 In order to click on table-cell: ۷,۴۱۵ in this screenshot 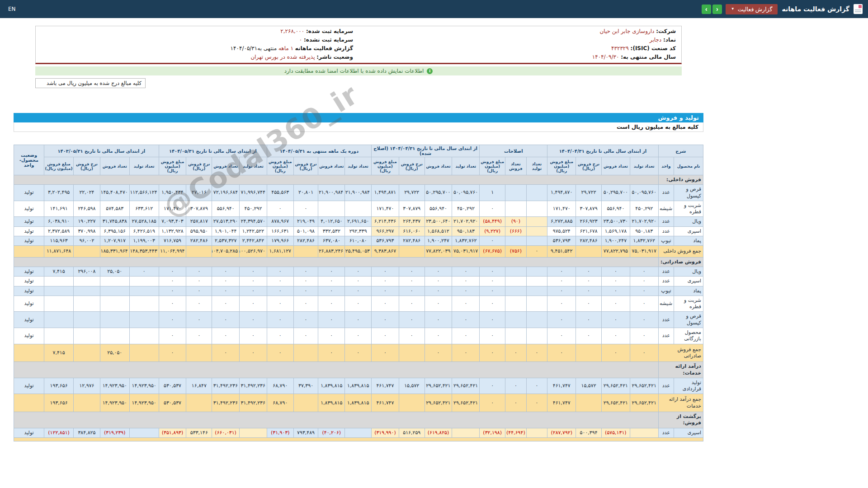, I will do `click(59, 271)`.